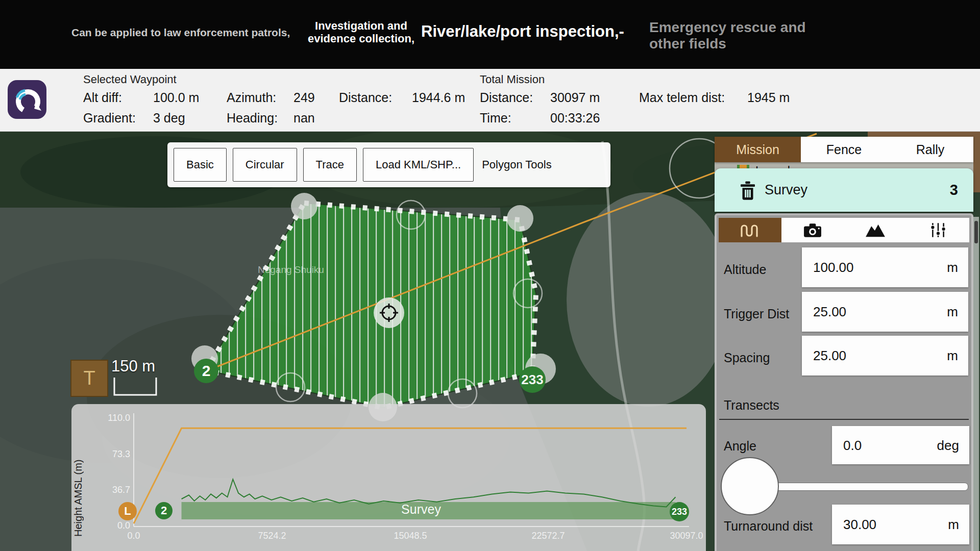 This screenshot has width=980, height=551. What do you see at coordinates (830, 356) in the screenshot?
I see `spacing-value: 25.00` at bounding box center [830, 356].